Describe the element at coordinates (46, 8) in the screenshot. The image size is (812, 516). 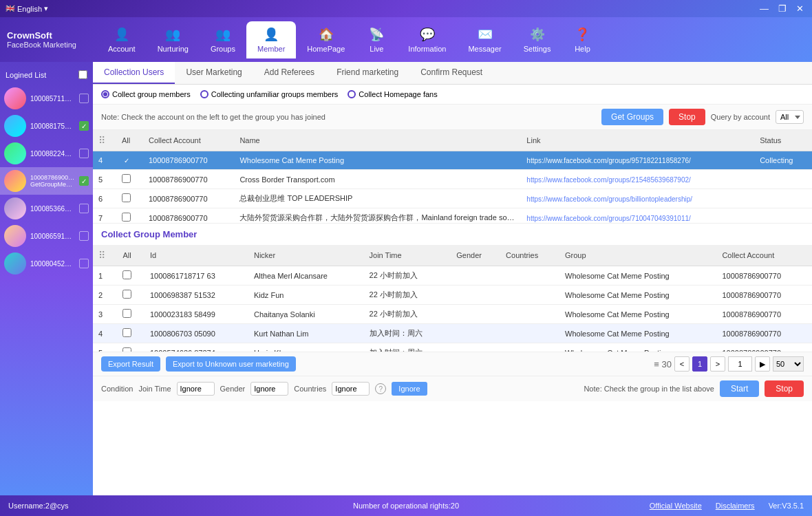
I see `lang-dropdown-icon: ▾` at that location.